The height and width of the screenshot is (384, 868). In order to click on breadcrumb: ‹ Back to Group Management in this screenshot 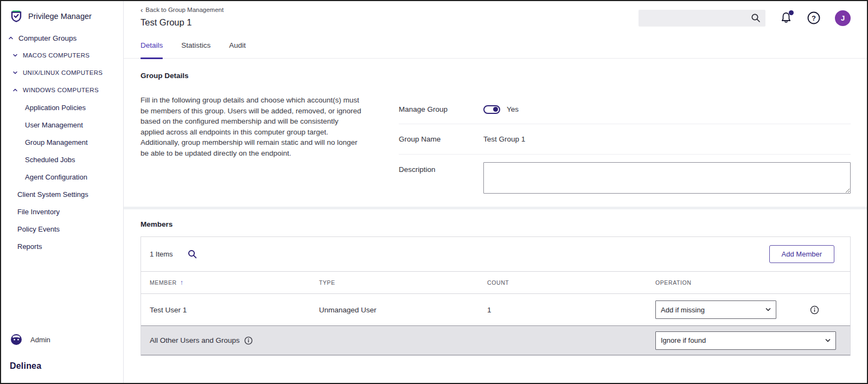, I will do `click(182, 10)`.